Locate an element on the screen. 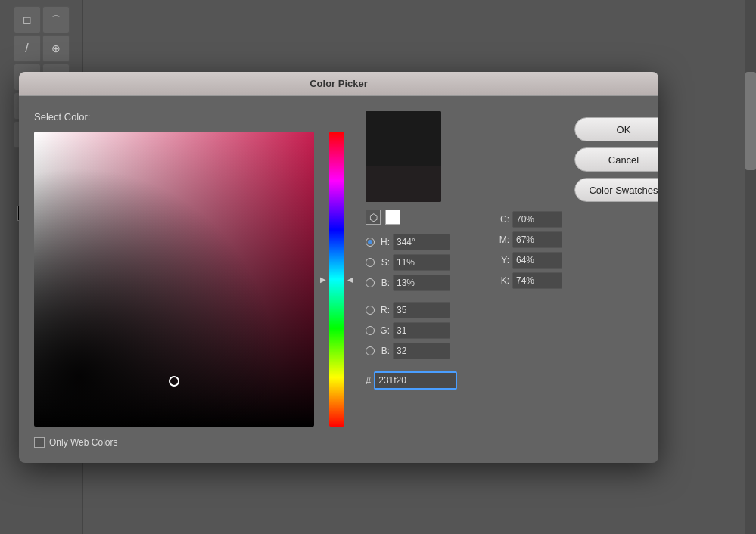 This screenshot has width=756, height=534. hash-symbol: # is located at coordinates (368, 381).